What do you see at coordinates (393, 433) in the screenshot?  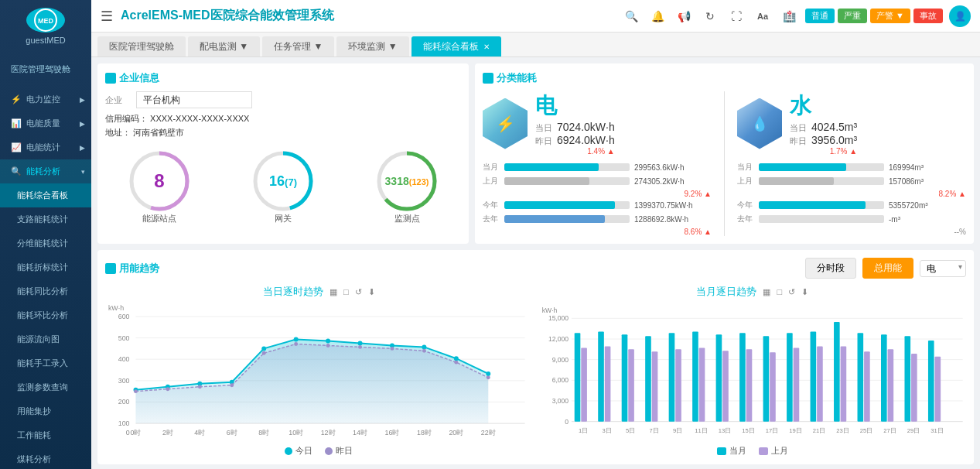 I see `svg-text: 16时` at bounding box center [393, 433].